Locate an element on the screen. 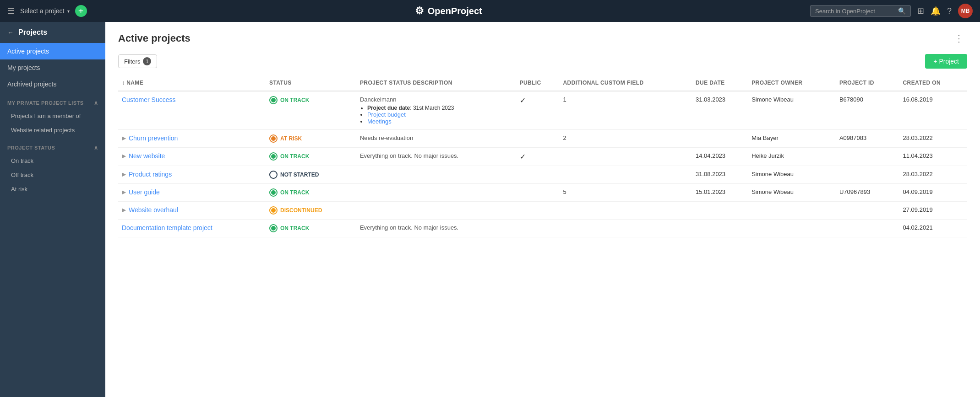  search-box: 🔍 is located at coordinates (860, 11).